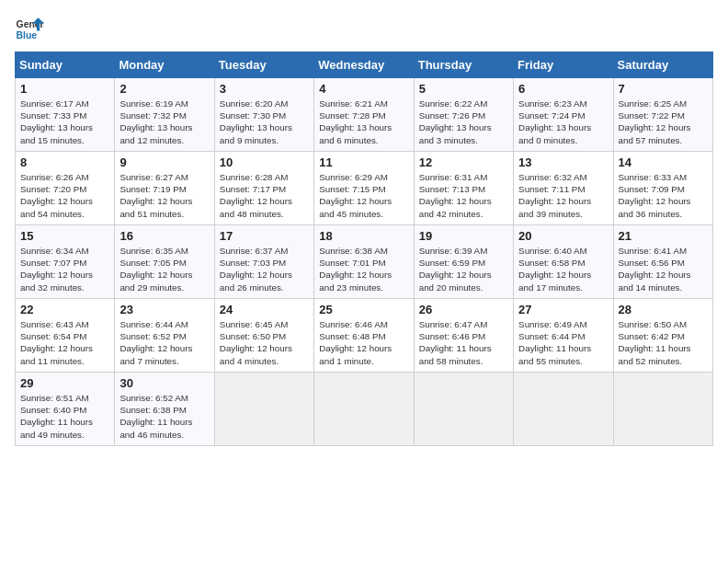 This screenshot has width=728, height=563. Describe the element at coordinates (463, 336) in the screenshot. I see `calendar-cell: 26 Sunrise: 6:47 AMSunset: 6:46 PMDaylig…` at that location.